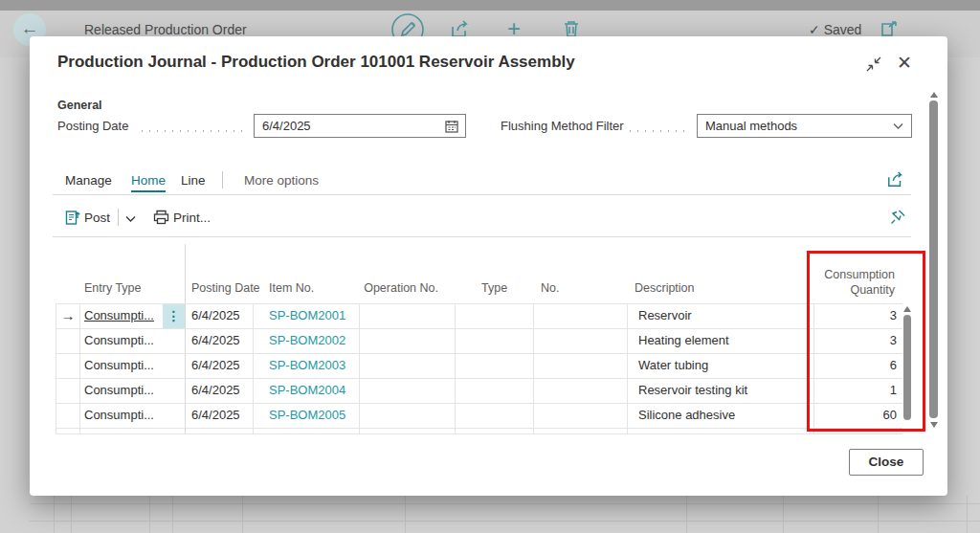  What do you see at coordinates (724, 366) in the screenshot?
I see `cell-description: Water tubing` at bounding box center [724, 366].